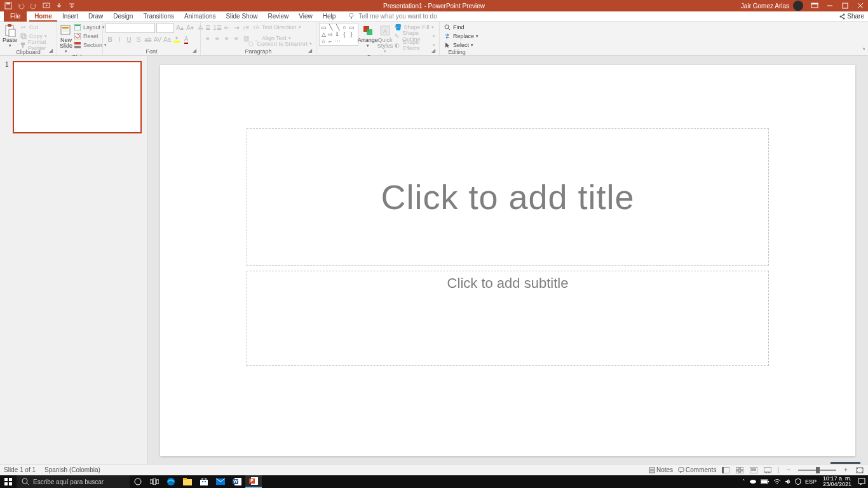  Describe the element at coordinates (15, 17) in the screenshot. I see `file-tab: File` at that location.